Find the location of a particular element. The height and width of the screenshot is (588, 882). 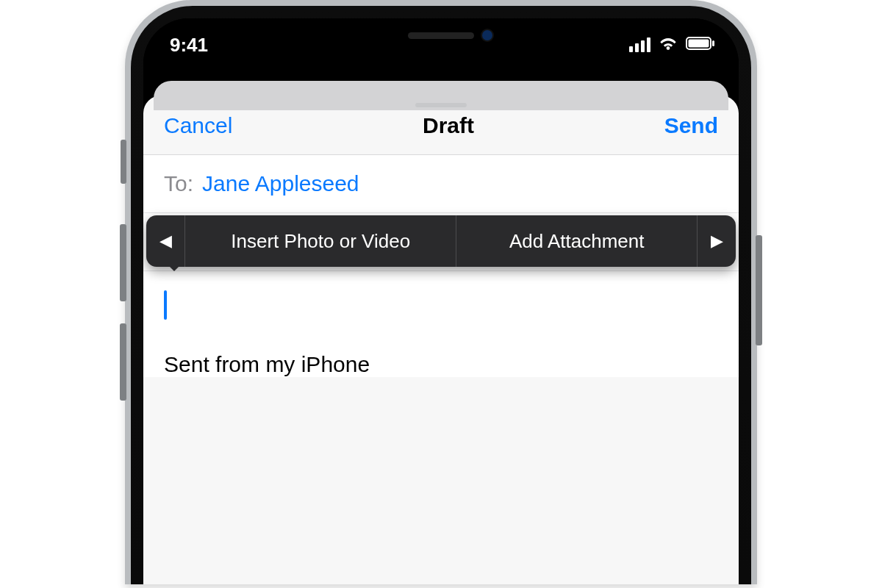

status-time: 9:41 is located at coordinates (189, 46).